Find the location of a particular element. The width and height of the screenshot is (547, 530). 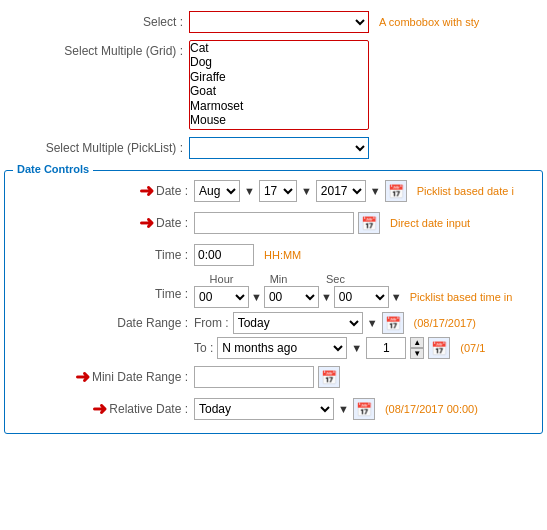

time1-control: HH:MM is located at coordinates (366, 255).